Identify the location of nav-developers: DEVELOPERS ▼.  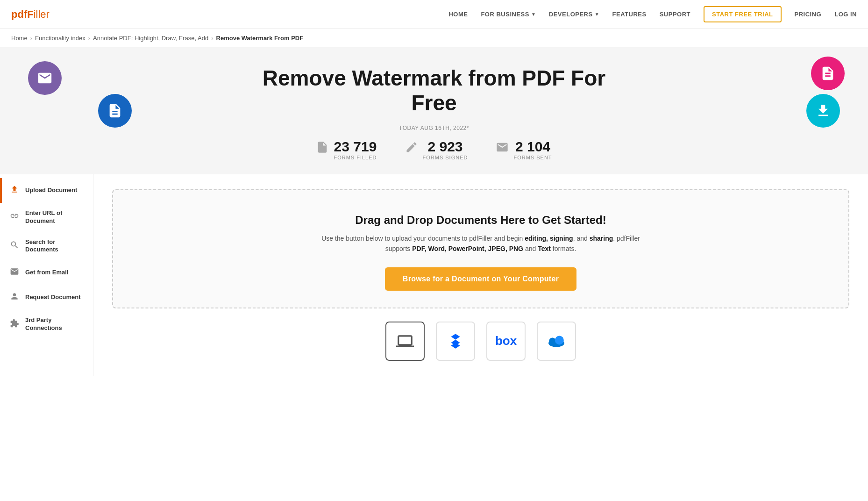
(574, 14).